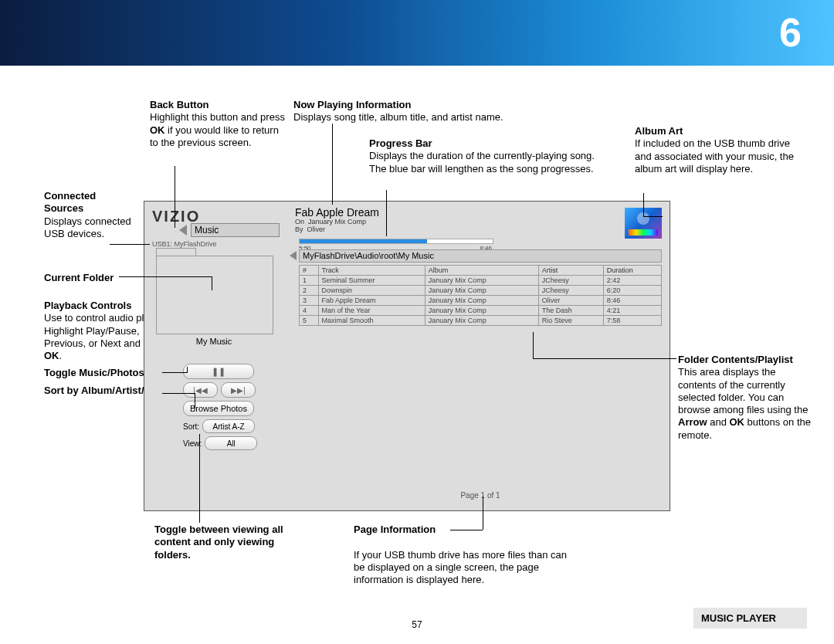  I want to click on play-pause-button: ❚❚, so click(219, 371).